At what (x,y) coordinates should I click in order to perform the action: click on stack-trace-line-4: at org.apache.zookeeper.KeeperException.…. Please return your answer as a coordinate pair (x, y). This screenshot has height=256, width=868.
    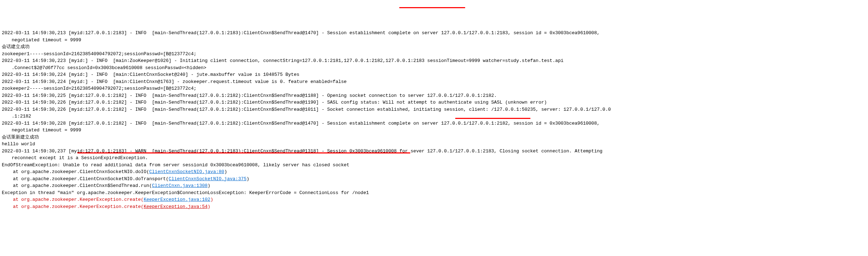
    Looking at the image, I should click on (434, 200).